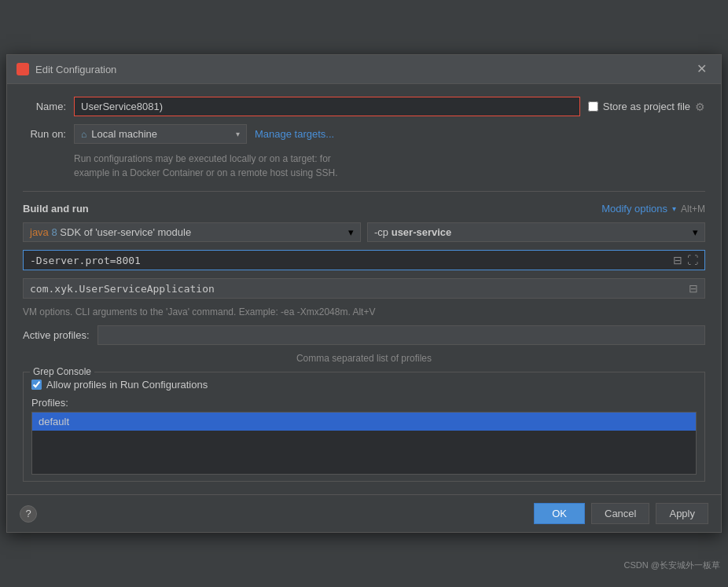 The width and height of the screenshot is (728, 587). I want to click on sdk-dropdown: java 8 SDK of 'user-service' module ▾, so click(192, 233).